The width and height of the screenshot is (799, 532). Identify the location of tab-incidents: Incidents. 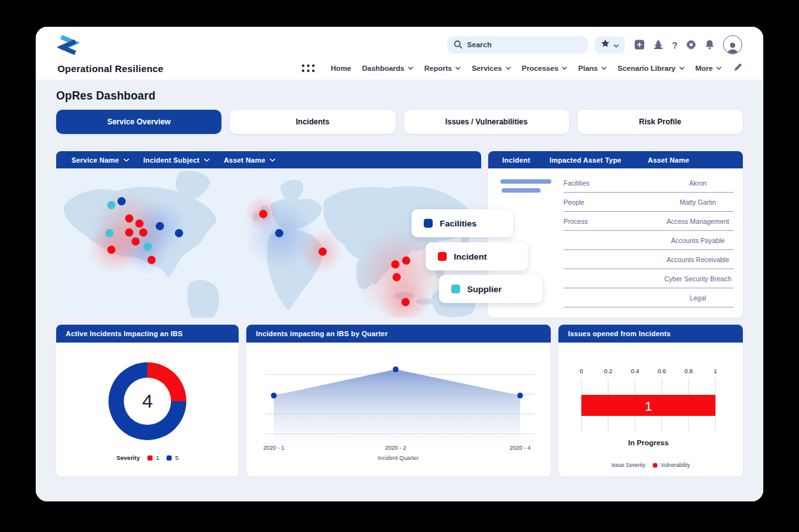
(313, 122).